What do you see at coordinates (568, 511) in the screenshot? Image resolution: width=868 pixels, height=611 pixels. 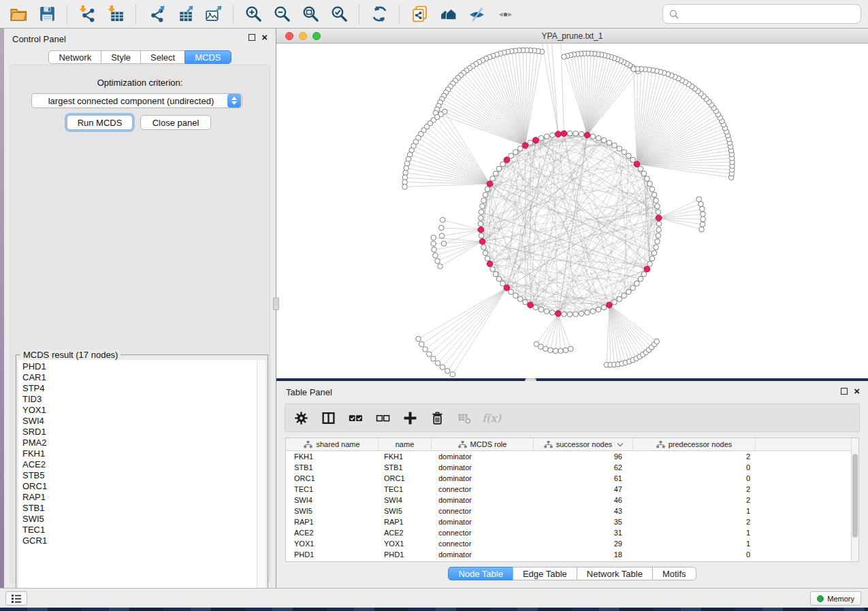 I see `table-row-SWI5: SWI5SWI5connector431` at bounding box center [568, 511].